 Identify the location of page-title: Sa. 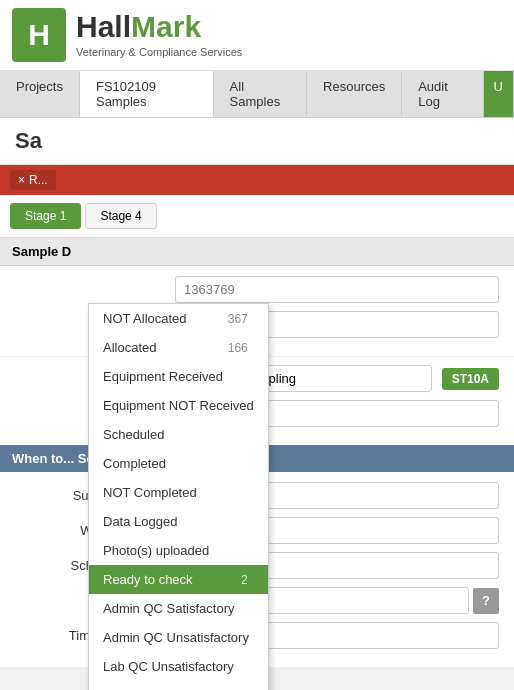
(28, 140).